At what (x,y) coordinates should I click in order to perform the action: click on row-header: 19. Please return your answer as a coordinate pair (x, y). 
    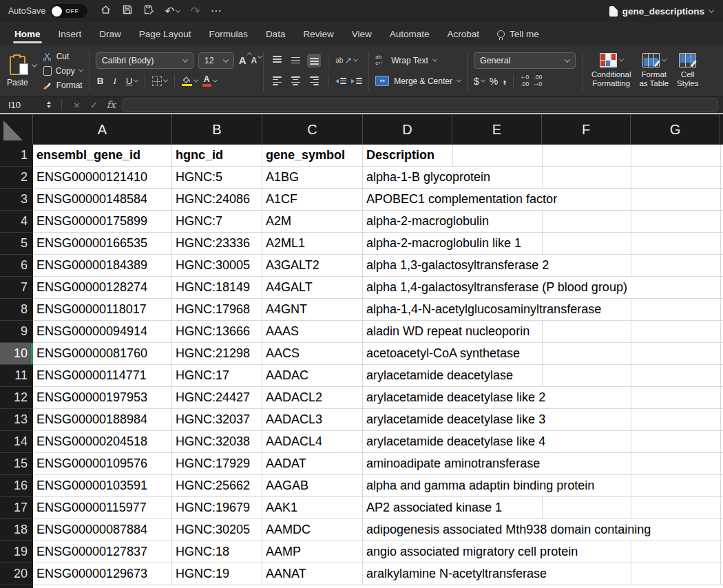
    Looking at the image, I should click on (17, 552).